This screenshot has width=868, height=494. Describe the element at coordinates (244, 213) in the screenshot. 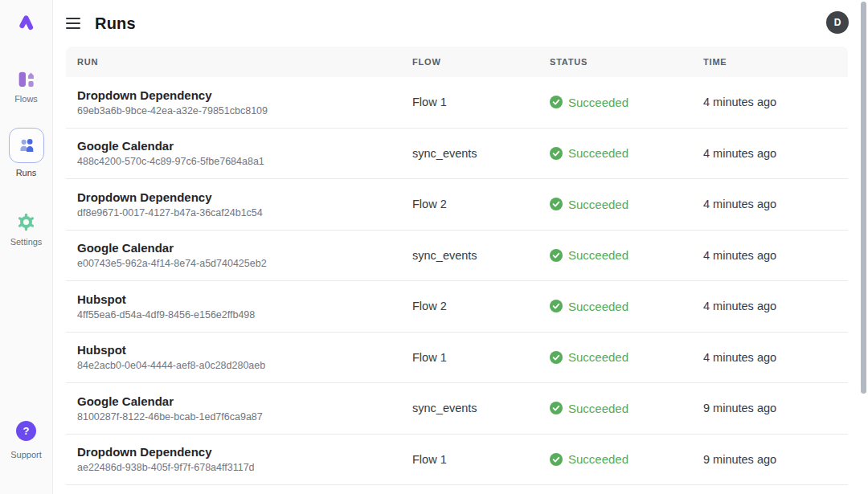

I see `run-id: df8e9671-0017-4127-b47a-36caf24b1c54` at that location.